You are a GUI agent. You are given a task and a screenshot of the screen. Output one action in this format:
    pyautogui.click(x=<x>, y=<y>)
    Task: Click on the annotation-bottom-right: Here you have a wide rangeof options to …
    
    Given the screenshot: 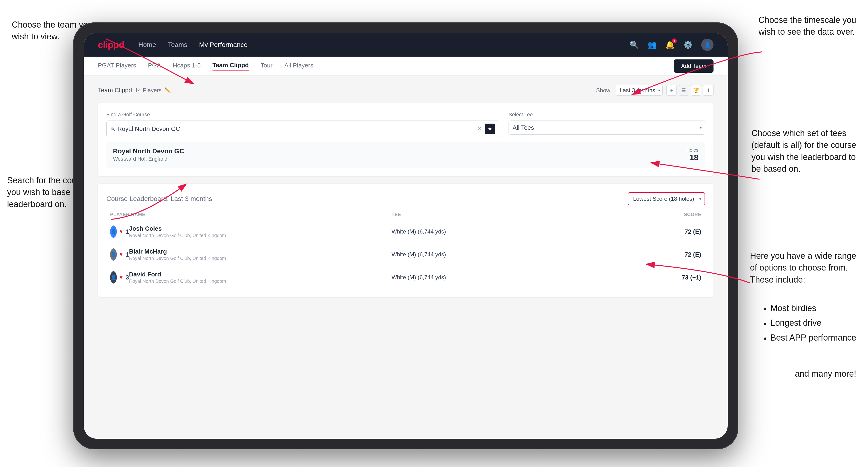 What is the action you would take?
    pyautogui.click(x=803, y=268)
    